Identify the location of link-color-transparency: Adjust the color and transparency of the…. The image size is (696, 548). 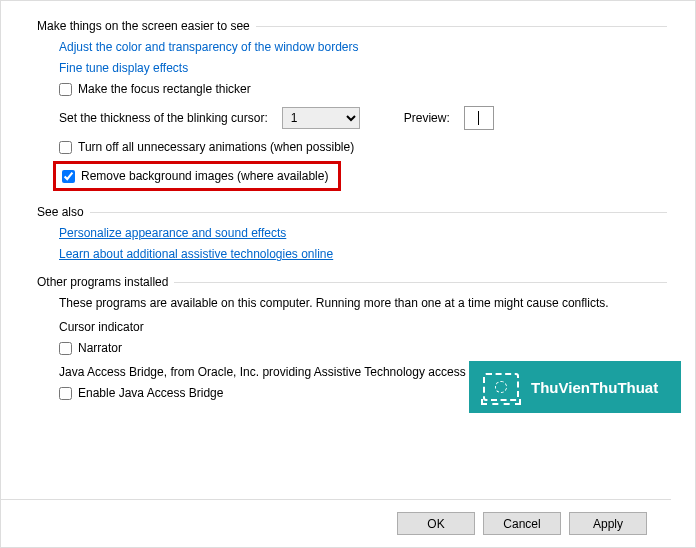
(209, 47).